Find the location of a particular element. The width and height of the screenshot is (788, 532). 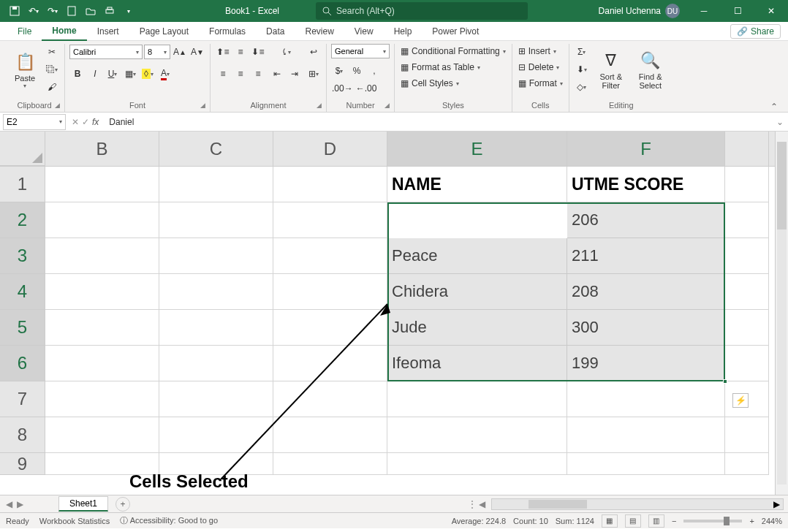

underline-button: U▾ is located at coordinates (113, 74).